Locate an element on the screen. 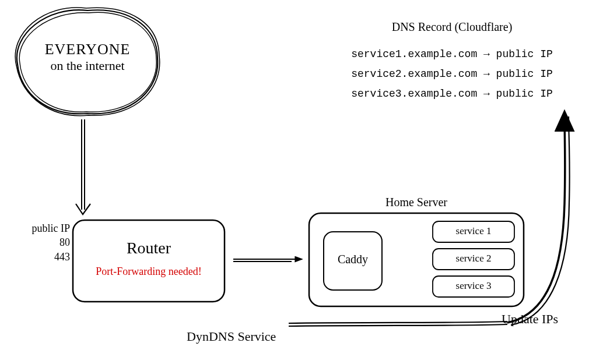 The width and height of the screenshot is (610, 364). arrow-update-ips is located at coordinates (539, 220).